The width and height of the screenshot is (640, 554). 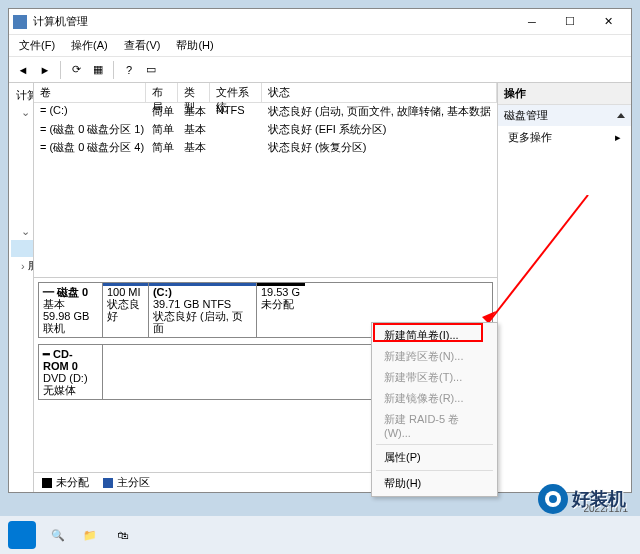 What do you see at coordinates (618, 138) in the screenshot?
I see `chevron-right-icon: ▸` at bounding box center [618, 138].